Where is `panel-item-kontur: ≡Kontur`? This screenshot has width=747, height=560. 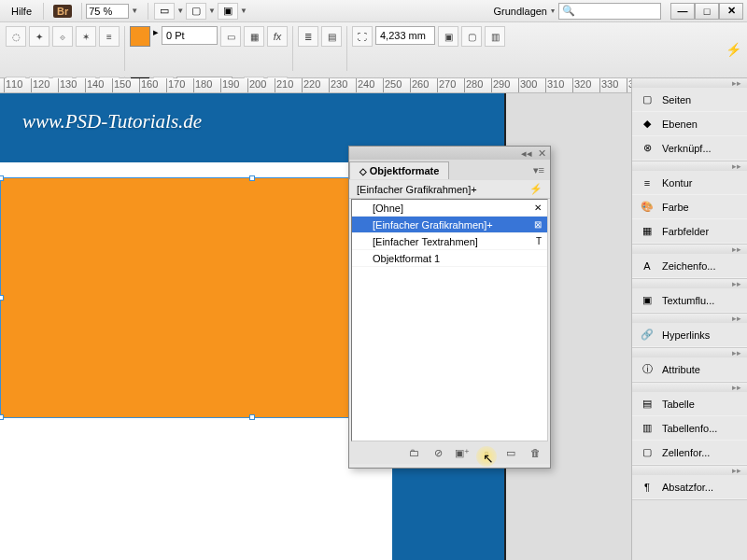
panel-item-kontur: ≡Kontur is located at coordinates (689, 183).